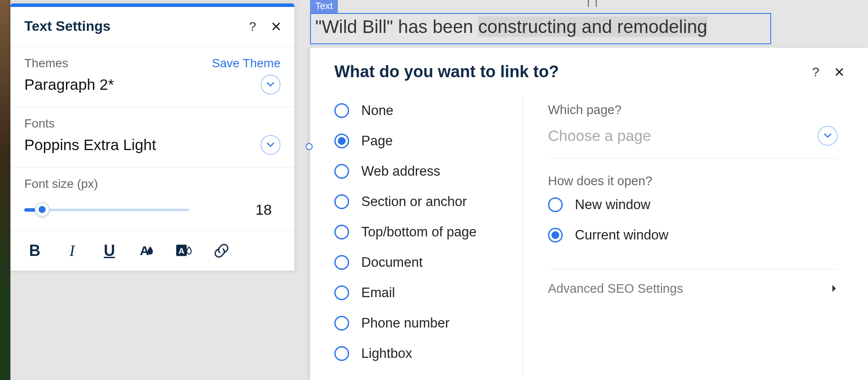 The width and height of the screenshot is (868, 380). What do you see at coordinates (40, 124) in the screenshot?
I see `fonts-label: Fonts` at bounding box center [40, 124].